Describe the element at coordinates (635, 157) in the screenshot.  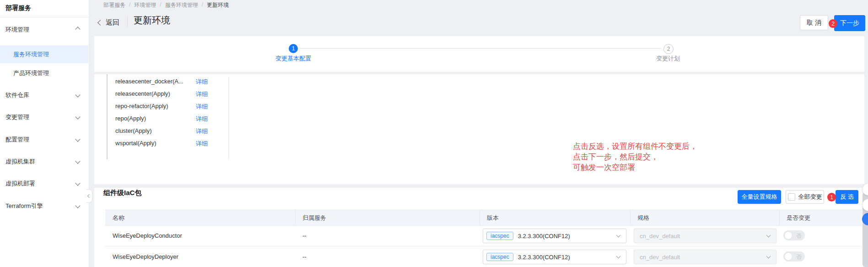
I see `annotation-text: 点击反选，设置所有组件不变更后， 点击下一步，然后提交， 可触发一次空部署` at that location.